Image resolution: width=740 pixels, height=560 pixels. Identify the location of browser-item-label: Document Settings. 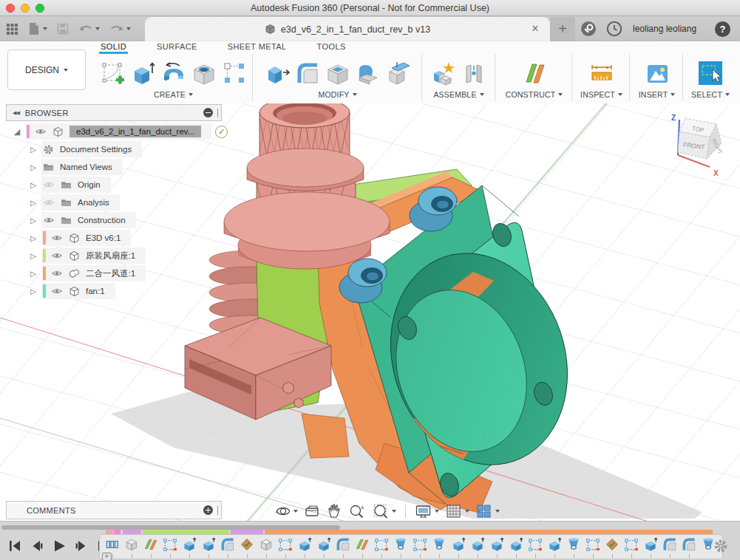
(96, 149).